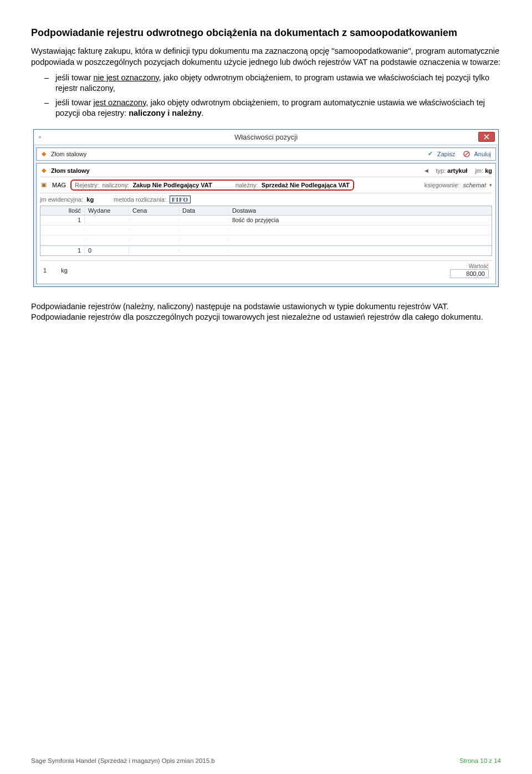 The width and height of the screenshot is (532, 774). What do you see at coordinates (121, 102) in the screenshot?
I see `rule-text-2-ul: jest oznaczony,` at bounding box center [121, 102].